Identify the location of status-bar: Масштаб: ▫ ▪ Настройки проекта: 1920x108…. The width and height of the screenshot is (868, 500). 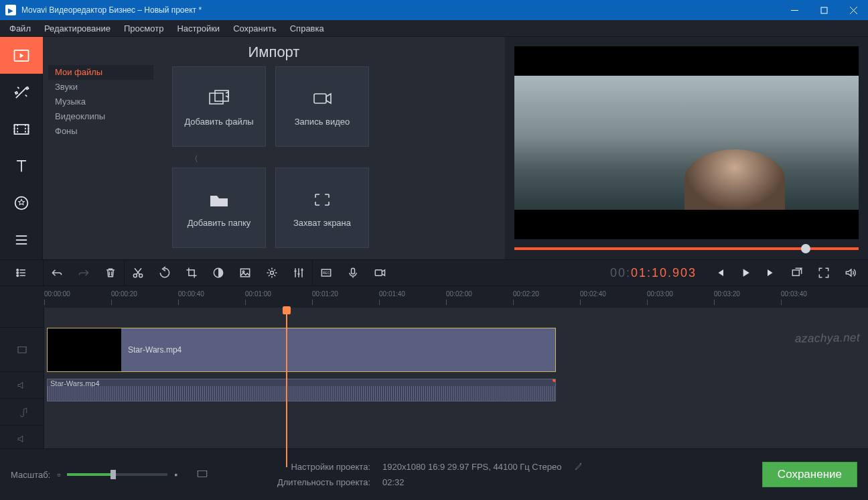
(434, 475).